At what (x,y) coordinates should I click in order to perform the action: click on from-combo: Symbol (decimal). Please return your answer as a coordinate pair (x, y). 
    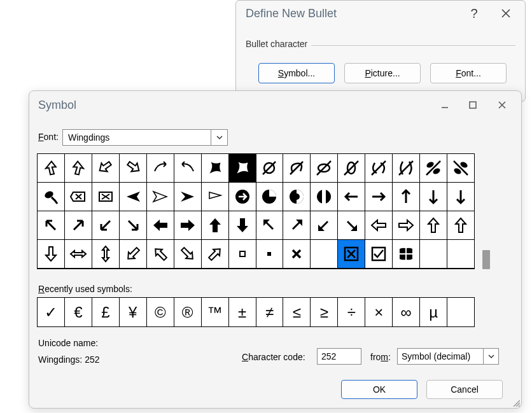
    Looking at the image, I should click on (448, 356).